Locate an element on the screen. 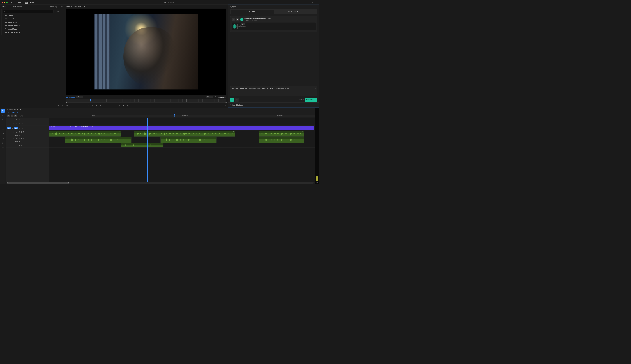 The width and height of the screenshot is (631, 364). menu-edit: Edit is located at coordinates (26, 2).